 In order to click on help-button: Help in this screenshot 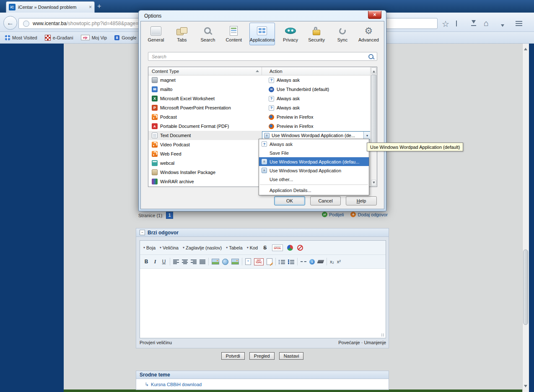, I will do `click(361, 201)`.